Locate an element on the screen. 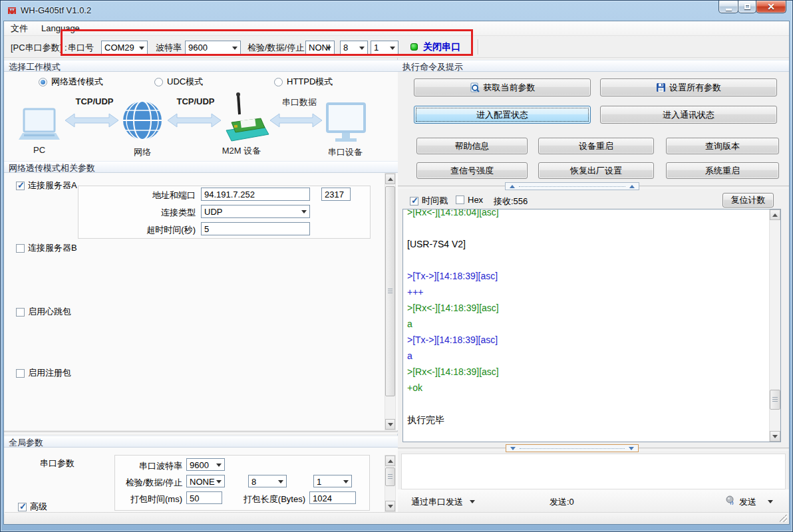 Image resolution: width=793 pixels, height=532 pixels. serial-params-group: 串口波特率 9600 检验/数据/停止 NONE 8 1 打包时间(ms) 50… is located at coordinates (242, 483).